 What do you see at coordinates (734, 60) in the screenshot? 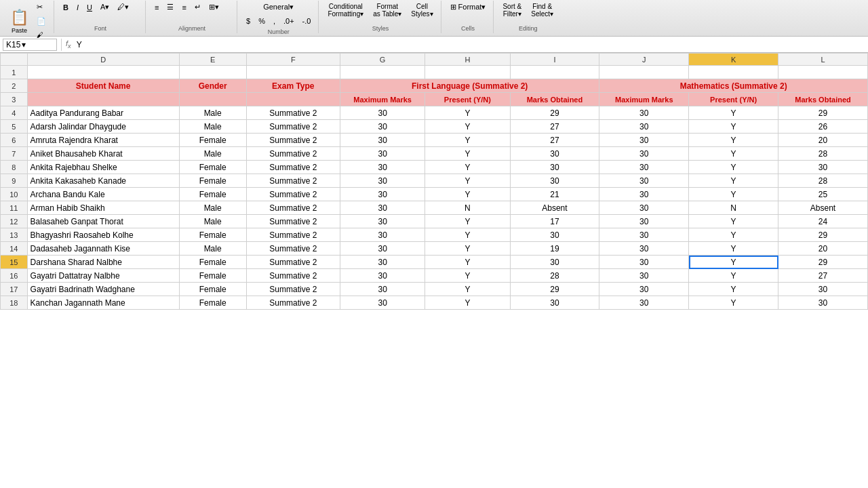
I see `col-header-K: K` at bounding box center [734, 60].